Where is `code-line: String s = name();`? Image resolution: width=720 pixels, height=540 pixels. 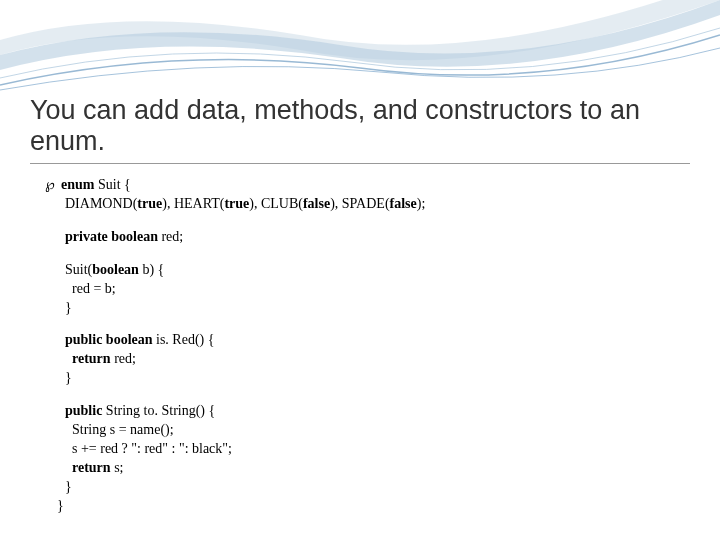 code-line: String s = name(); is located at coordinates (368, 430).